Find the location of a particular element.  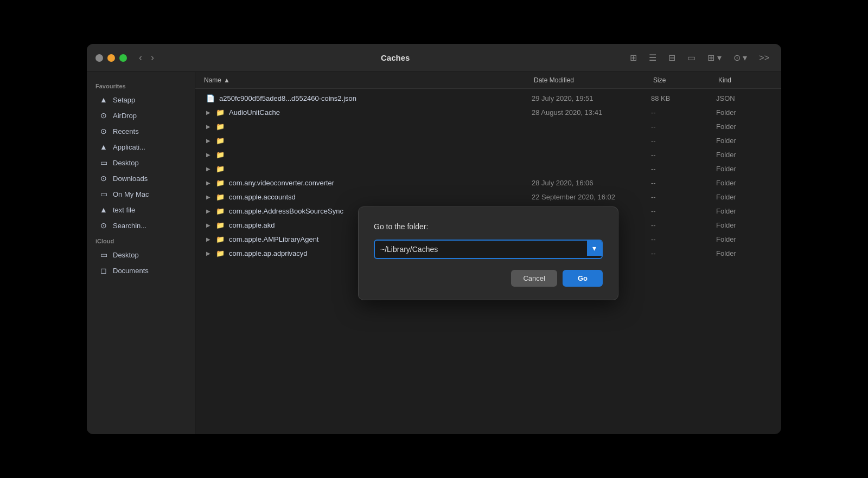

applications-icon: ▲ is located at coordinates (104, 147).